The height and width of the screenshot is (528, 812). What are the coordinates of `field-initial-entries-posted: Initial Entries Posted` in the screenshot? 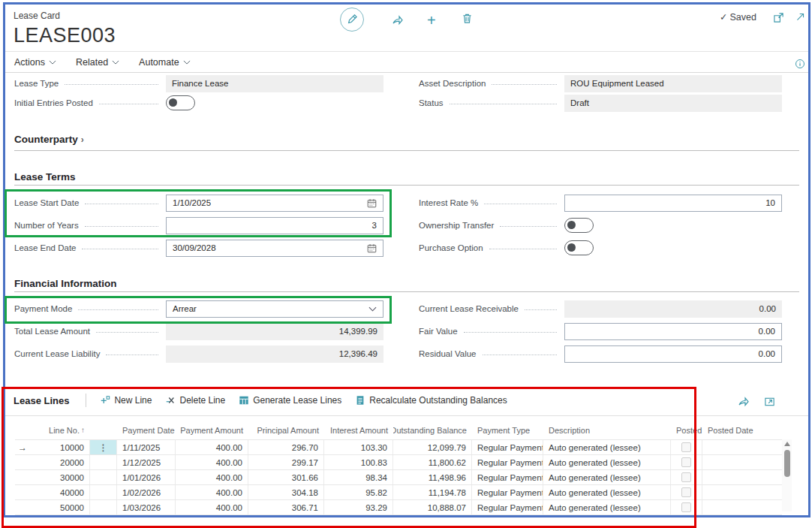 It's located at (199, 103).